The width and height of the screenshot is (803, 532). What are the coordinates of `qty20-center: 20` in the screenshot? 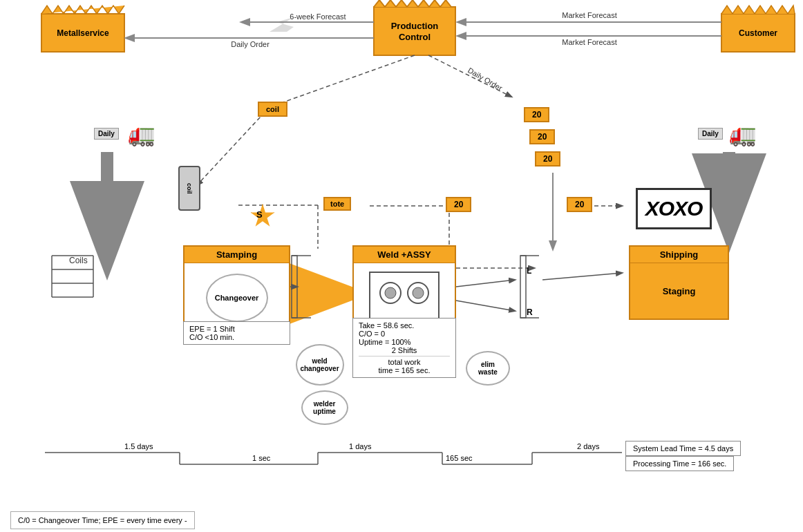 It's located at (459, 205).